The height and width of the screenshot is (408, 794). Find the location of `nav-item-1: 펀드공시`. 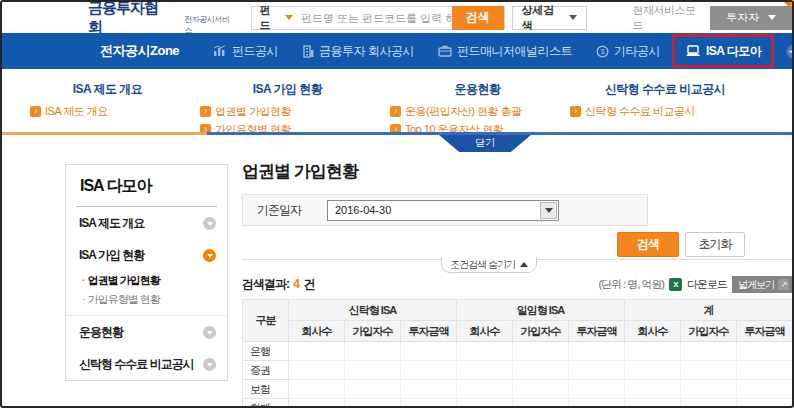

nav-item-1: 펀드공시 is located at coordinates (246, 52).